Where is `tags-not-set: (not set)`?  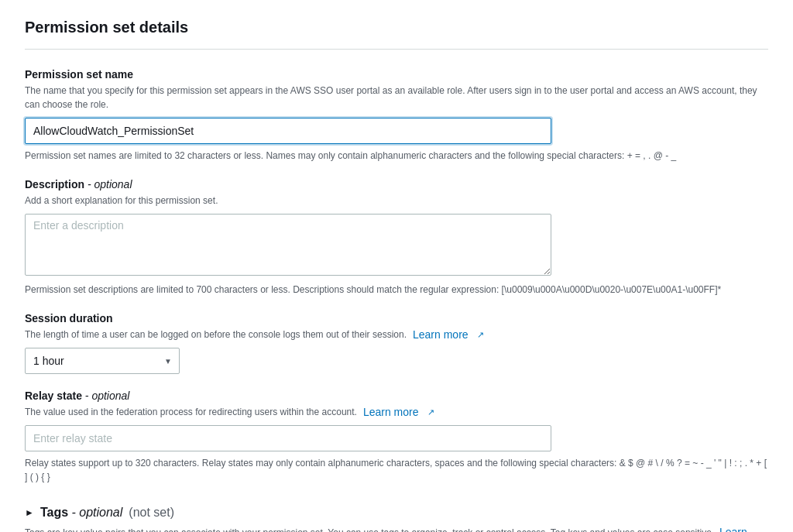
tags-not-set: (not set) is located at coordinates (152, 513).